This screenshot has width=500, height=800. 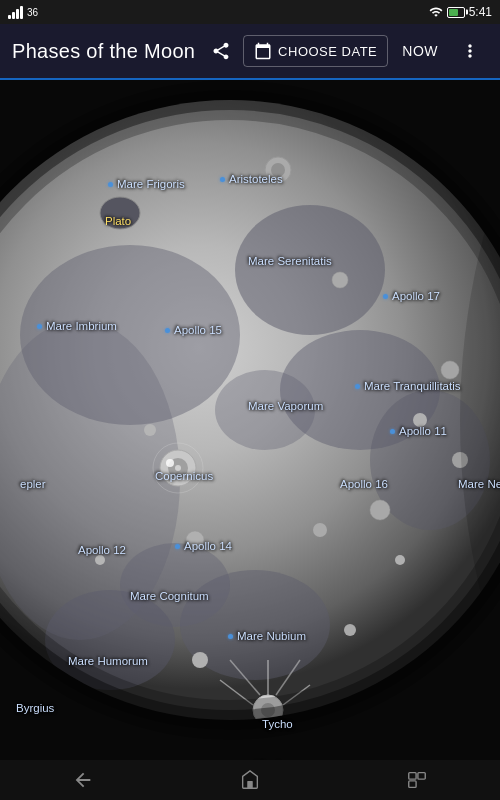 What do you see at coordinates (408, 386) in the screenshot?
I see `moon-label-mare-tranquillitatis: Mare Tranquillitatis` at bounding box center [408, 386].